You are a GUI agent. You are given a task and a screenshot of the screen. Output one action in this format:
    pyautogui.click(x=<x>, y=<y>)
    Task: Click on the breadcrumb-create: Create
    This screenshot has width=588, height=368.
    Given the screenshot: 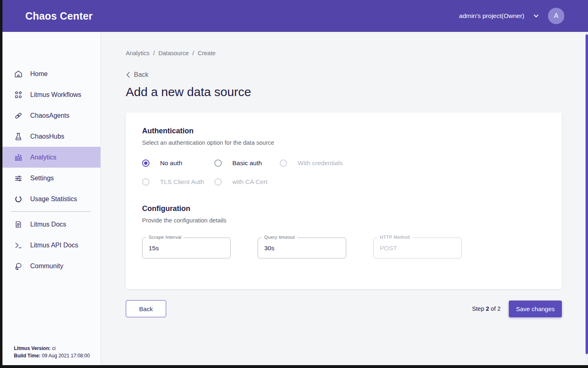 What is the action you would take?
    pyautogui.click(x=207, y=53)
    